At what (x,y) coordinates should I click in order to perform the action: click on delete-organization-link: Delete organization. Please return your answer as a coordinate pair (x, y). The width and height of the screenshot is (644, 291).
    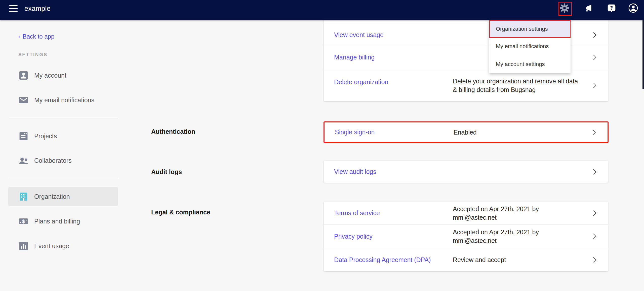
    Looking at the image, I should click on (393, 82).